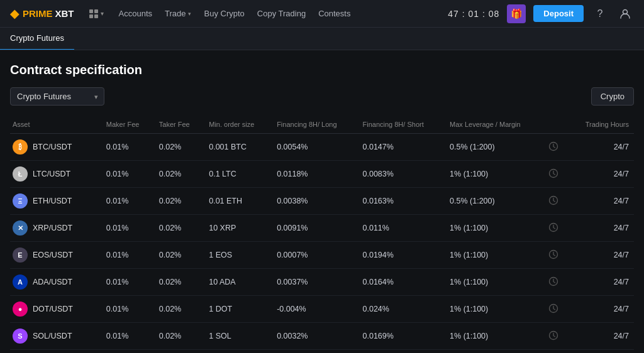 This screenshot has height=353, width=644. I want to click on cell-financing-short-8: 0.03%, so click(401, 352).